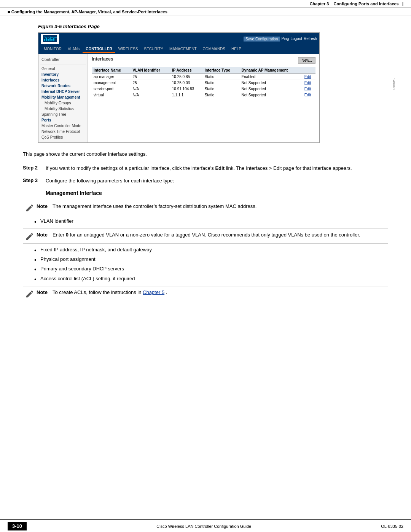 This screenshot has height=532, width=411. Describe the element at coordinates (63, 132) in the screenshot. I see `sidebar-ntp: Network Time Protocol` at that location.